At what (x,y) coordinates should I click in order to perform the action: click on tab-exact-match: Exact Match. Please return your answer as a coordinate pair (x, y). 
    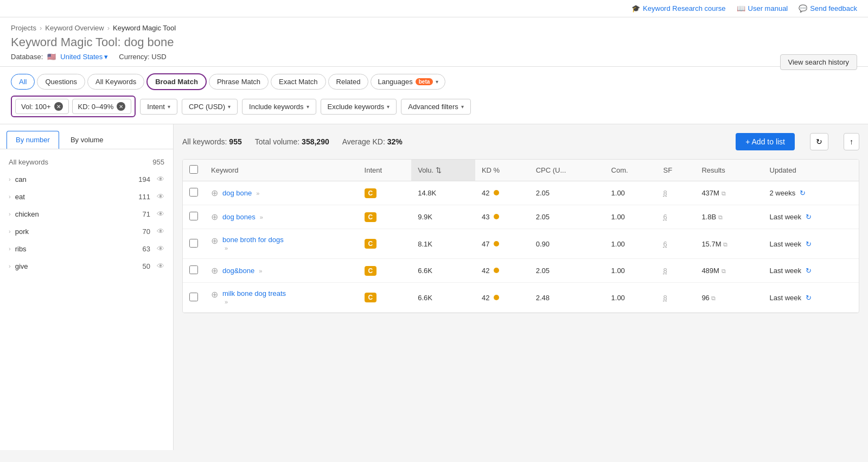
    Looking at the image, I should click on (298, 81).